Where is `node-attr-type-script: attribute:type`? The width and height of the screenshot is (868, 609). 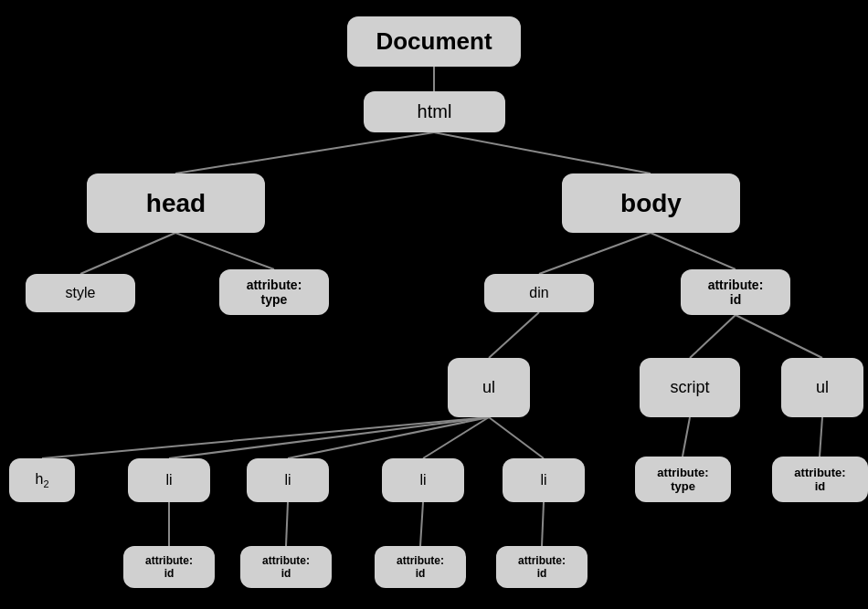 node-attr-type-script: attribute:type is located at coordinates (683, 479).